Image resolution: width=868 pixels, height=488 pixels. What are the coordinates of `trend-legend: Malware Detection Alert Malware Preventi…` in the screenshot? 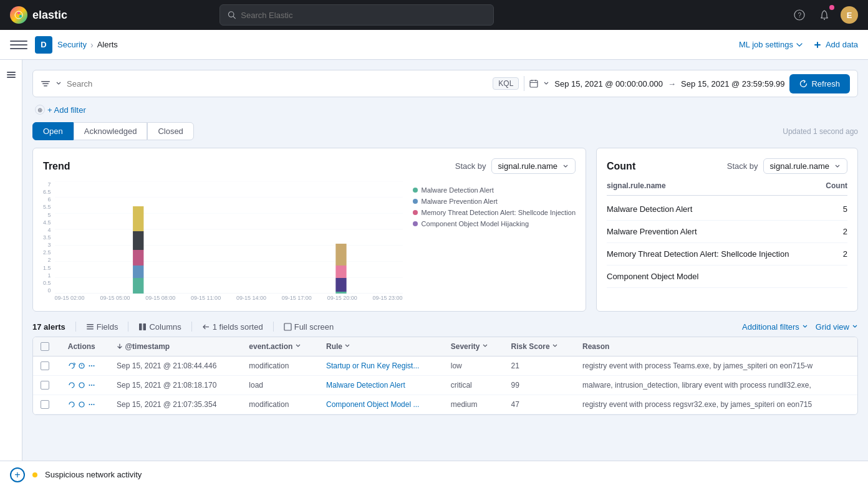 It's located at (489, 241).